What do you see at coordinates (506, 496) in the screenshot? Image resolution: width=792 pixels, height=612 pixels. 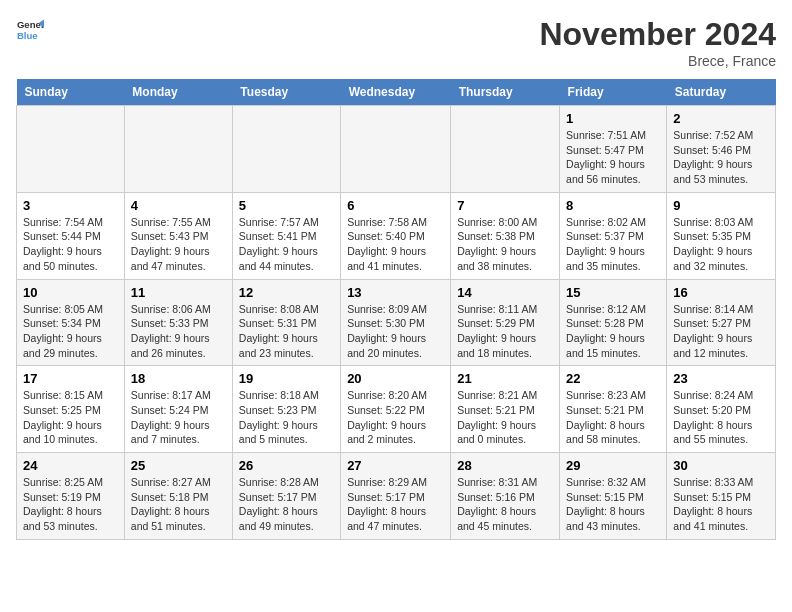 I see `calendar-cell: 28Sunrise: 8:31 AM Sunset: 5:16 PM Dayli…` at bounding box center [506, 496].